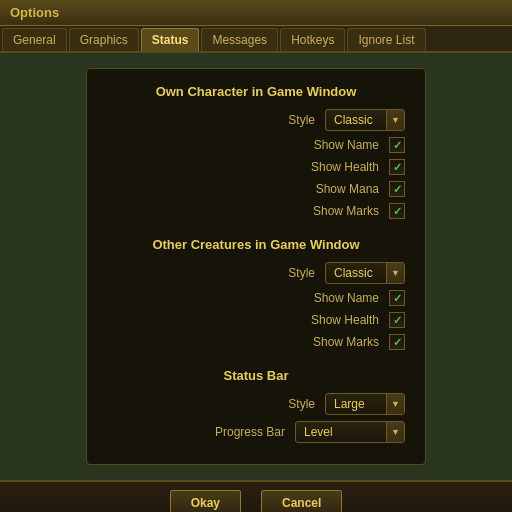 The height and width of the screenshot is (512, 512). What do you see at coordinates (256, 167) in the screenshot?
I see `own-show-health-row: Show Health` at bounding box center [256, 167].